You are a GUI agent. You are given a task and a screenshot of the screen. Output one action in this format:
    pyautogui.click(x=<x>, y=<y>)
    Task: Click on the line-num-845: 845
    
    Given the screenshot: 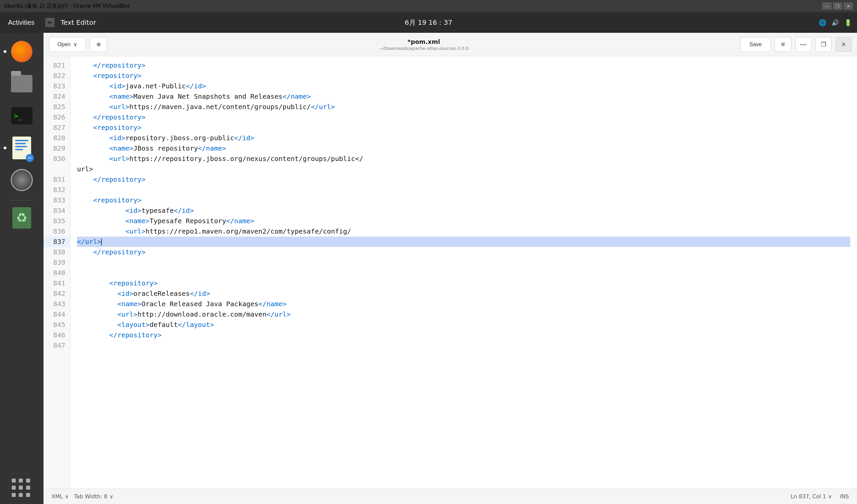 What is the action you would take?
    pyautogui.click(x=57, y=325)
    